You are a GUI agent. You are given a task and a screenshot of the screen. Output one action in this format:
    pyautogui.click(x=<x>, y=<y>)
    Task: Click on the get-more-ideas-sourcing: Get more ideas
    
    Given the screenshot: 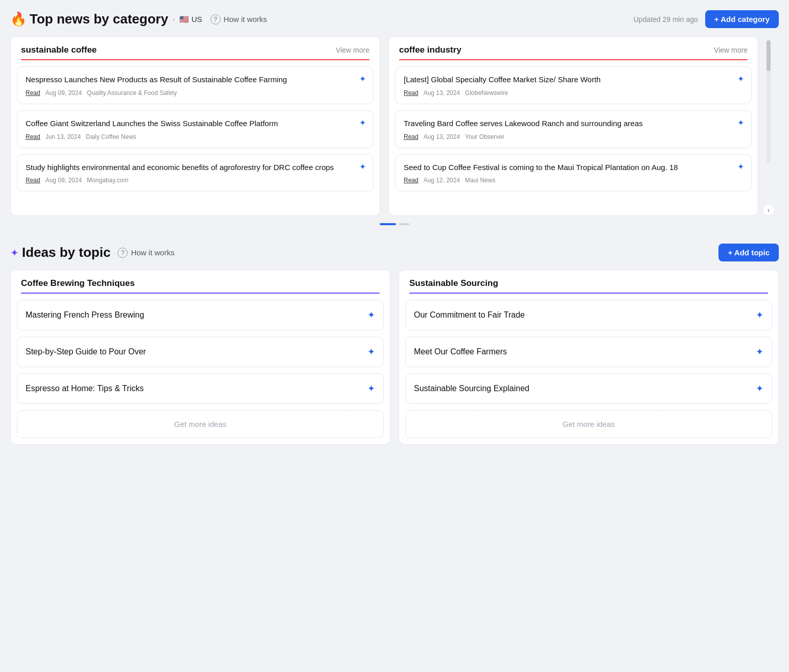 What is the action you would take?
    pyautogui.click(x=589, y=424)
    